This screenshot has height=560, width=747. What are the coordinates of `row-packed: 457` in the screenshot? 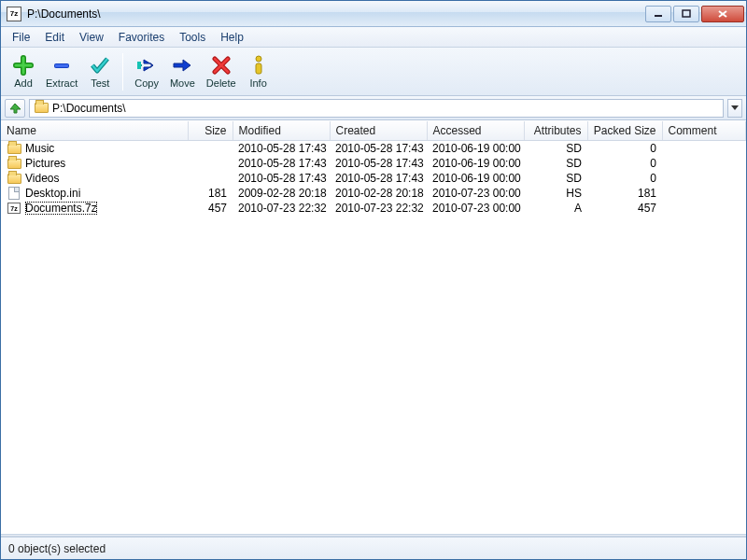 It's located at (625, 208).